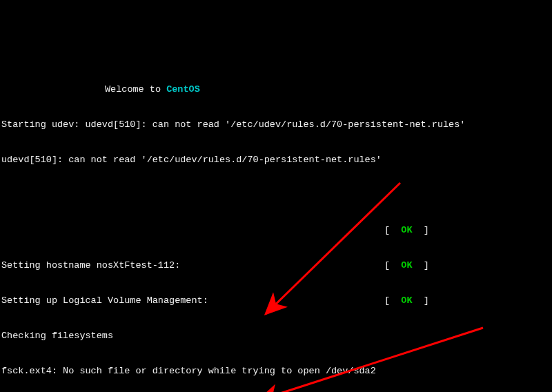  I want to click on lvm-line: Setting up Logical Volume Management:[ O…, so click(277, 301).